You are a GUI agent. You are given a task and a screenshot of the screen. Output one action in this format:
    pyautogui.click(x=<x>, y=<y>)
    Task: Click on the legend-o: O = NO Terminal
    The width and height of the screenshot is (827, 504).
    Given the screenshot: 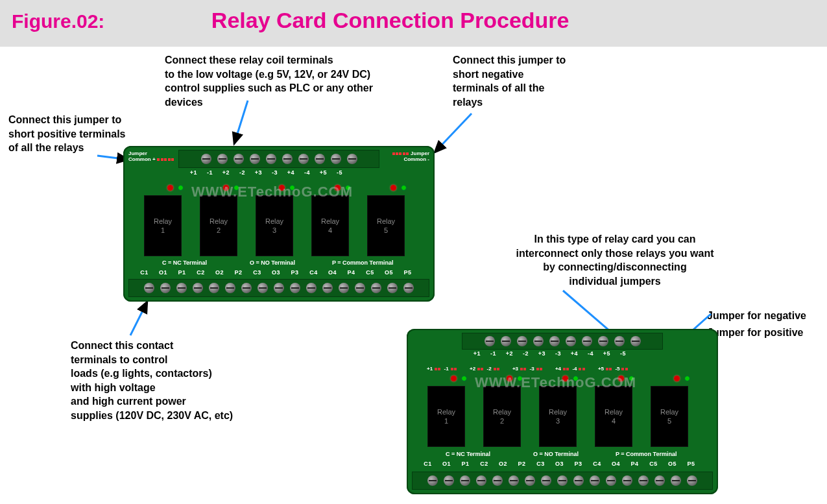 What is the action you would take?
    pyautogui.click(x=272, y=263)
    